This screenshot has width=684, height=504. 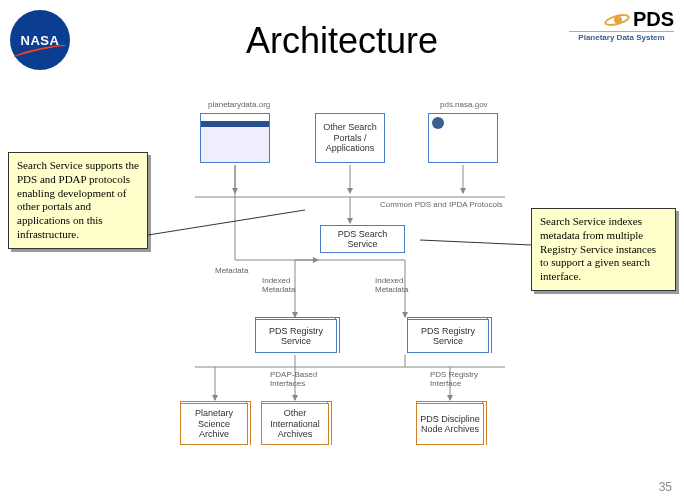 I want to click on label-url-pds: pds.nasa.gov, so click(x=464, y=106).